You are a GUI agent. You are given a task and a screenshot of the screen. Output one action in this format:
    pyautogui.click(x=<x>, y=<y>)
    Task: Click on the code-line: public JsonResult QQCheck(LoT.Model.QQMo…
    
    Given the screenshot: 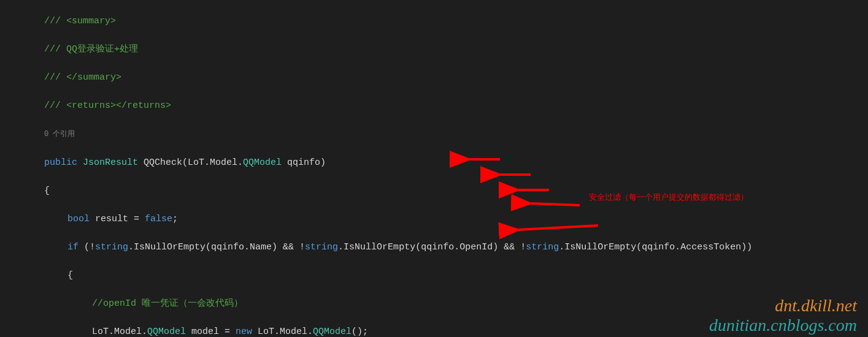 What is the action you would take?
    pyautogui.click(x=434, y=163)
    